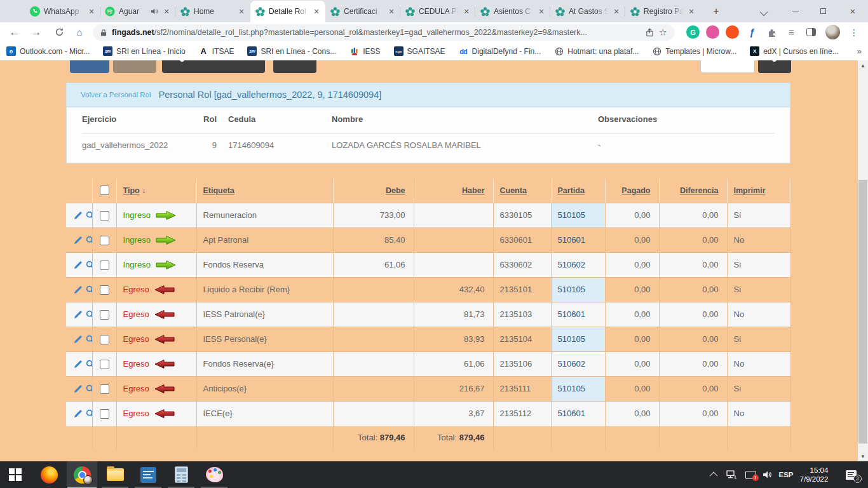 This screenshot has height=488, width=868. Describe the element at coordinates (138, 11) in the screenshot. I see `browser-tab-aguar: Aguar×` at that location.